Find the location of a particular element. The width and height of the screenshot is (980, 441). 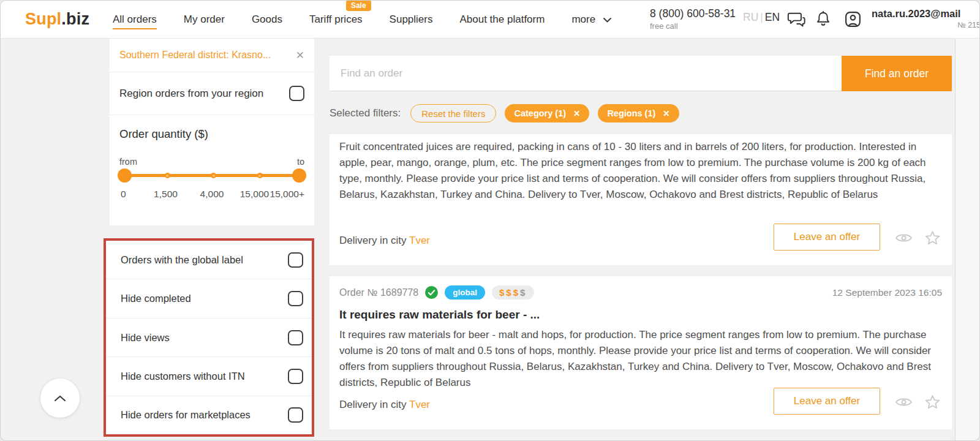

bell-icon is located at coordinates (823, 20).